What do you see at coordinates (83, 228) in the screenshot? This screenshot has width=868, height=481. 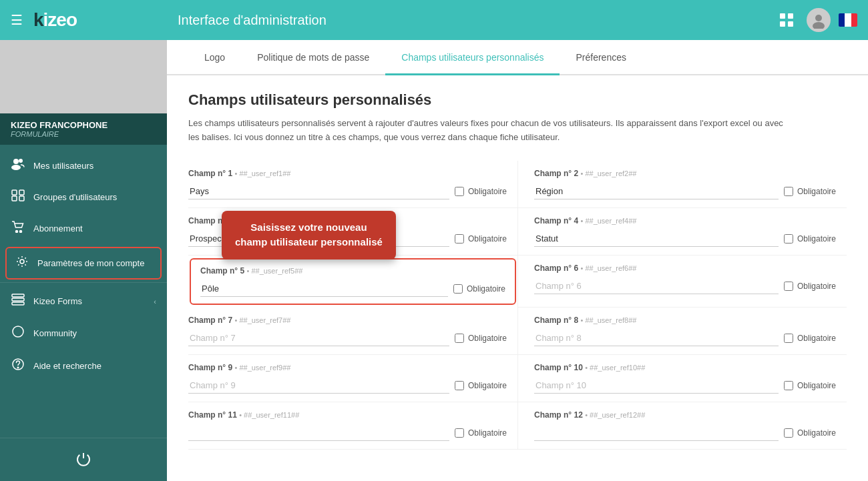 I see `sidebar-item-abonnement: Abonnement` at bounding box center [83, 228].